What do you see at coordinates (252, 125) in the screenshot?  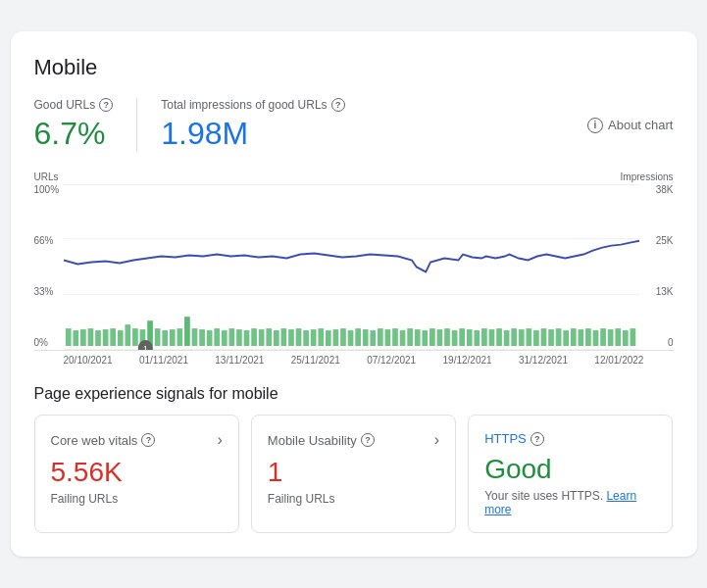 I see `impressions-metric: Total impressions of good URLs ? 1.98M` at bounding box center [252, 125].